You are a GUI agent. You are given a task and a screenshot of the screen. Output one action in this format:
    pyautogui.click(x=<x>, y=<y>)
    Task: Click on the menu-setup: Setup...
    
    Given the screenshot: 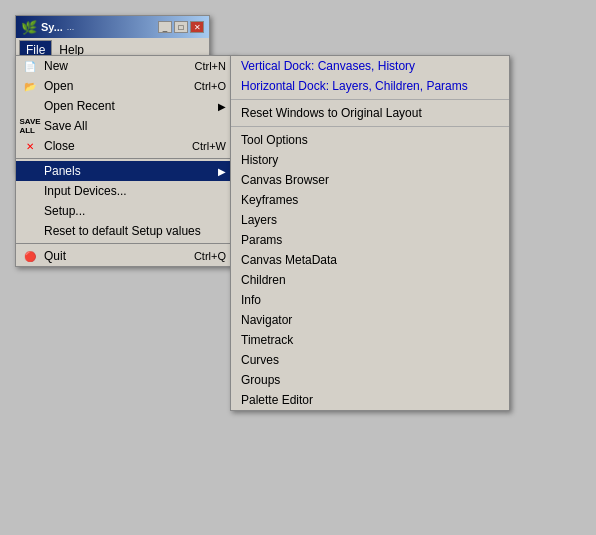 What is the action you would take?
    pyautogui.click(x=125, y=211)
    